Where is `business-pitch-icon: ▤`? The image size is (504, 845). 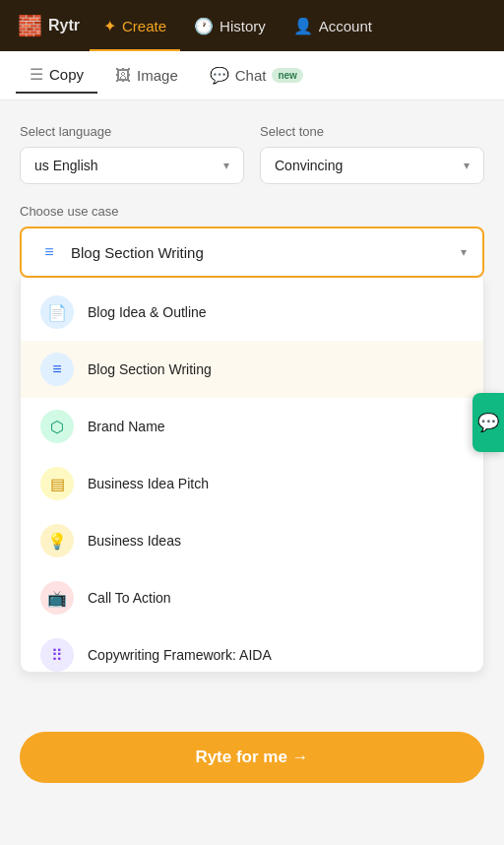 business-pitch-icon: ▤ is located at coordinates (57, 484).